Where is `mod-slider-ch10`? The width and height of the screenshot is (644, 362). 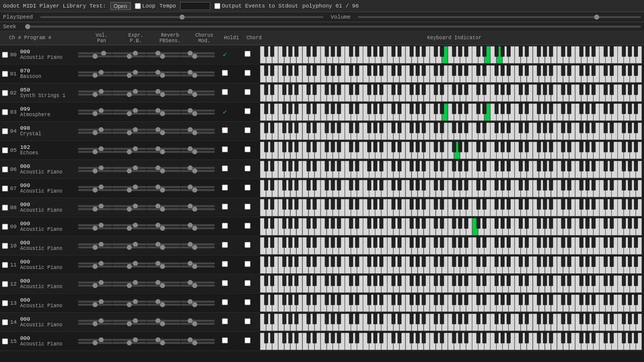 mod-slider-ch10 is located at coordinates (198, 247).